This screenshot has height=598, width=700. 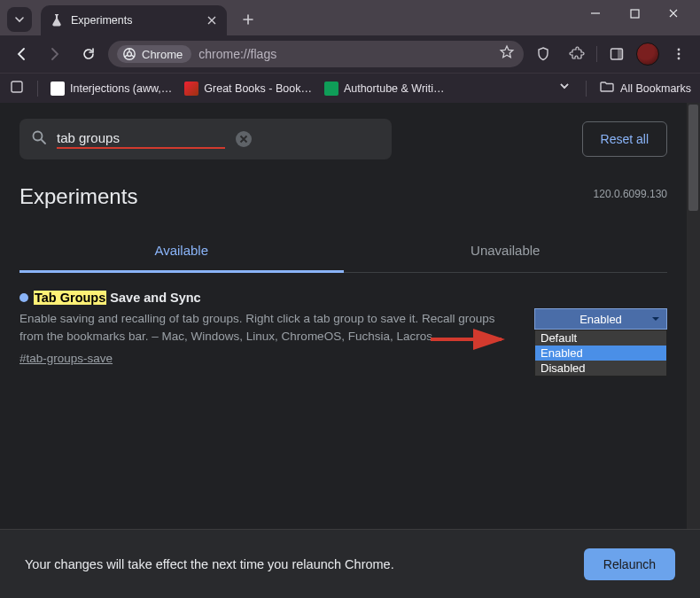 What do you see at coordinates (21, 54) in the screenshot?
I see `back-button` at bounding box center [21, 54].